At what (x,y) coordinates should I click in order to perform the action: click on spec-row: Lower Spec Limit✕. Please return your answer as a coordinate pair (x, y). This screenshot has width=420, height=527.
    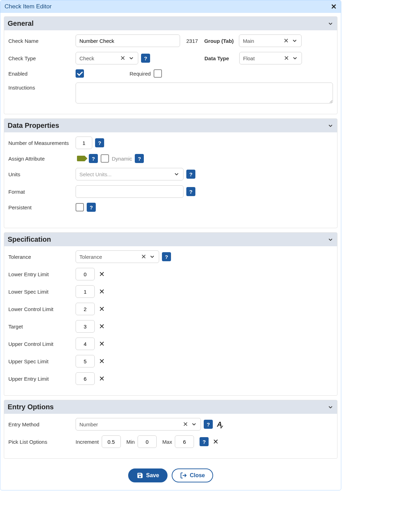
    Looking at the image, I should click on (171, 292).